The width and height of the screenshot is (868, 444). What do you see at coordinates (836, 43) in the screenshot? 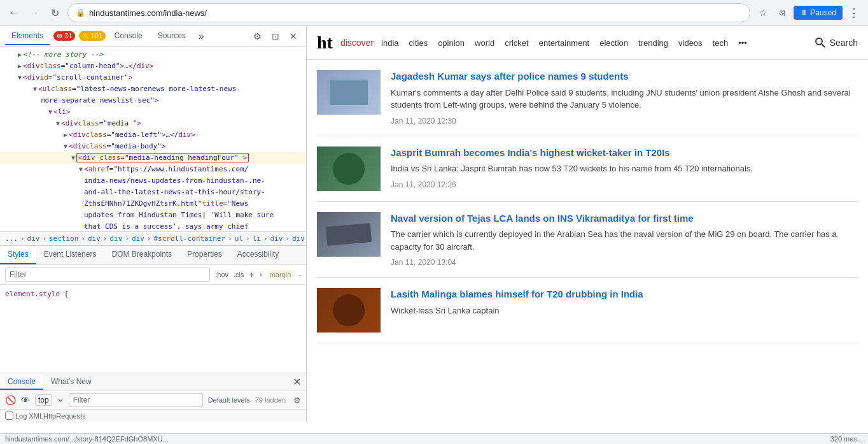
I see `site-search: Search` at bounding box center [836, 43].